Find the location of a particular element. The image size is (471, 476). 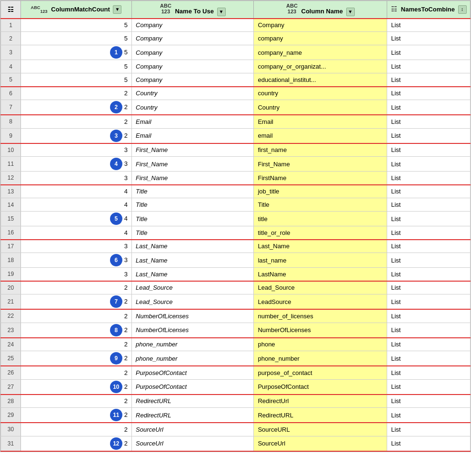

table-row: 103First_Namefirst_nameList is located at coordinates (236, 150).